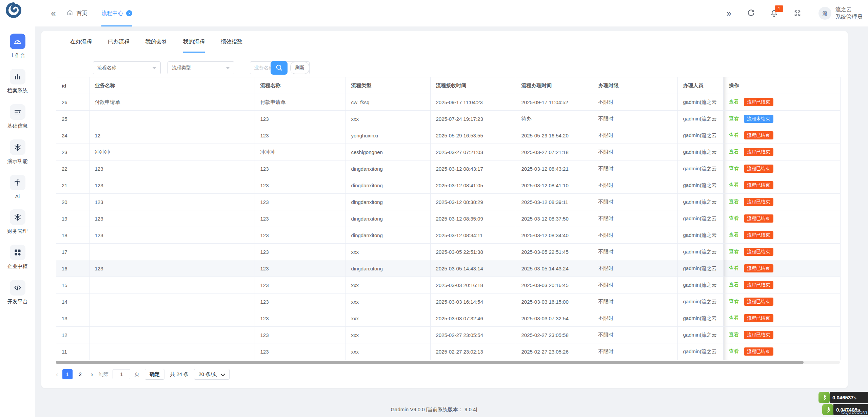  I want to click on user-name-line1: 流之云, so click(849, 10).